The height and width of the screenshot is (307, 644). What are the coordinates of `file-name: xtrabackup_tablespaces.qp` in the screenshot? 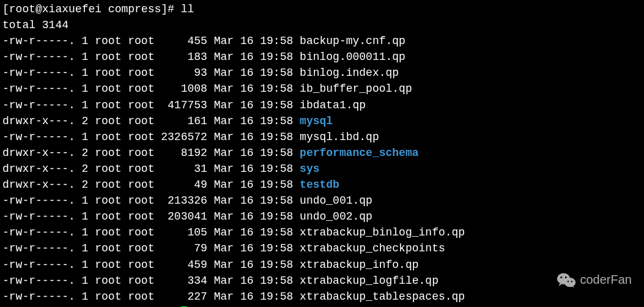 It's located at (382, 297).